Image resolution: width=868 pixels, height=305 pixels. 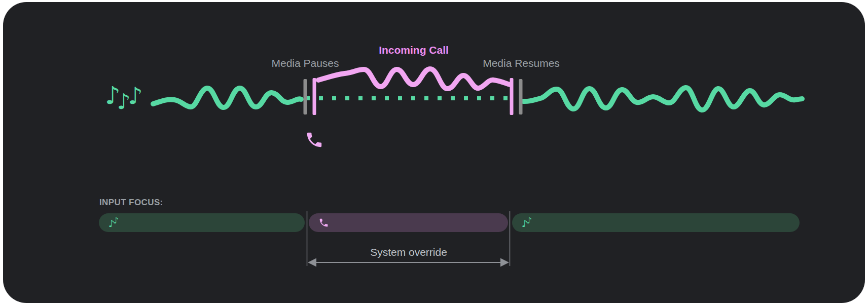 I want to click on music-notes-icon: ♪ ♪ ♪, so click(x=124, y=97).